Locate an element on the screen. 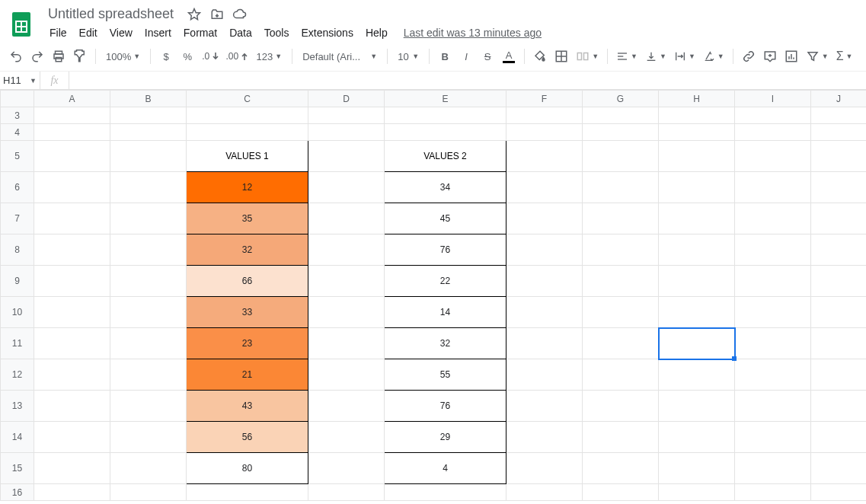 This screenshot has height=504, width=866. cell-H9 is located at coordinates (697, 282).